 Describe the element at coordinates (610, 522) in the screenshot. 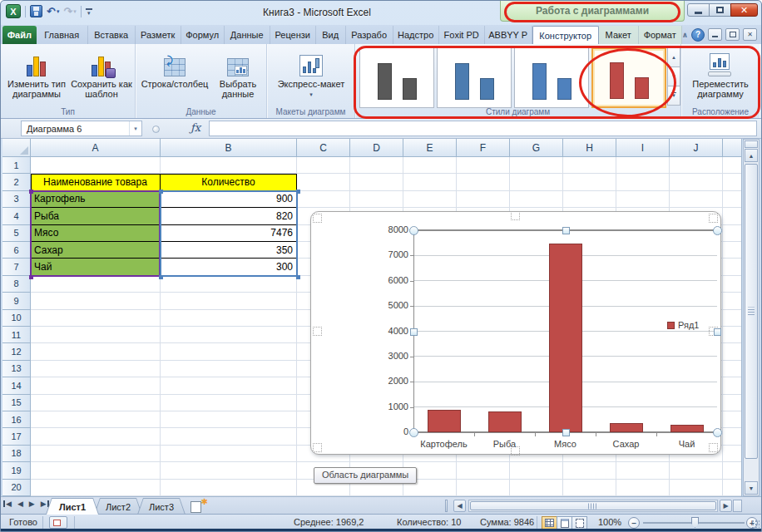

I see `zoom-level: 100%` at that location.